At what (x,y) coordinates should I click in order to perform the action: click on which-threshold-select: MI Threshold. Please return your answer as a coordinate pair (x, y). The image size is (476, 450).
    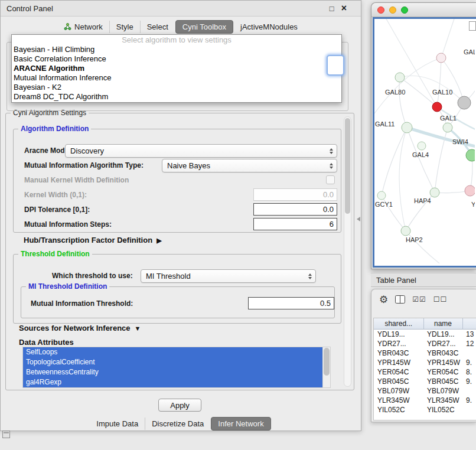
    Looking at the image, I should click on (228, 276).